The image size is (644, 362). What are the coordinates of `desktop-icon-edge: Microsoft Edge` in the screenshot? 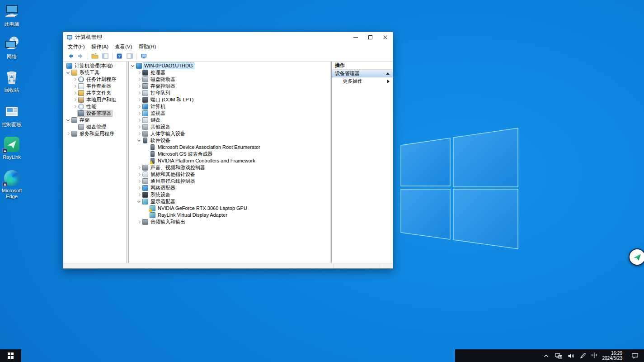 It's located at (14, 185).